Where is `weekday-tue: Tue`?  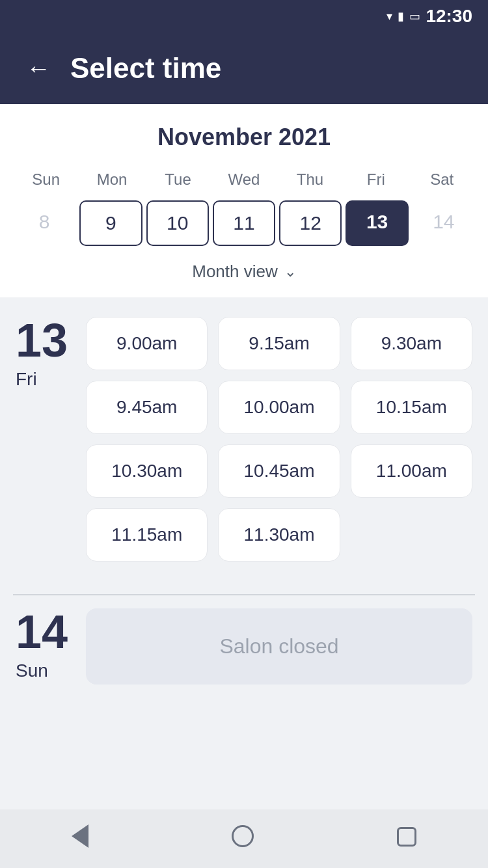
weekday-tue: Tue is located at coordinates (178, 180).